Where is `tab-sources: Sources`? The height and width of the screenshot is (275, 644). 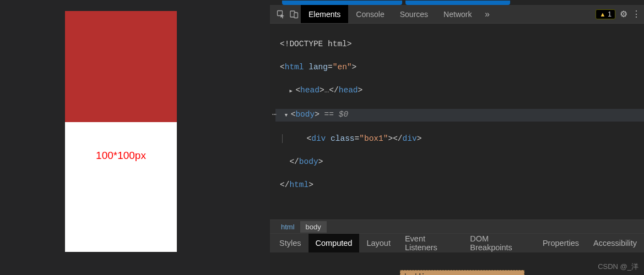
tab-sources: Sources is located at coordinates (414, 14).